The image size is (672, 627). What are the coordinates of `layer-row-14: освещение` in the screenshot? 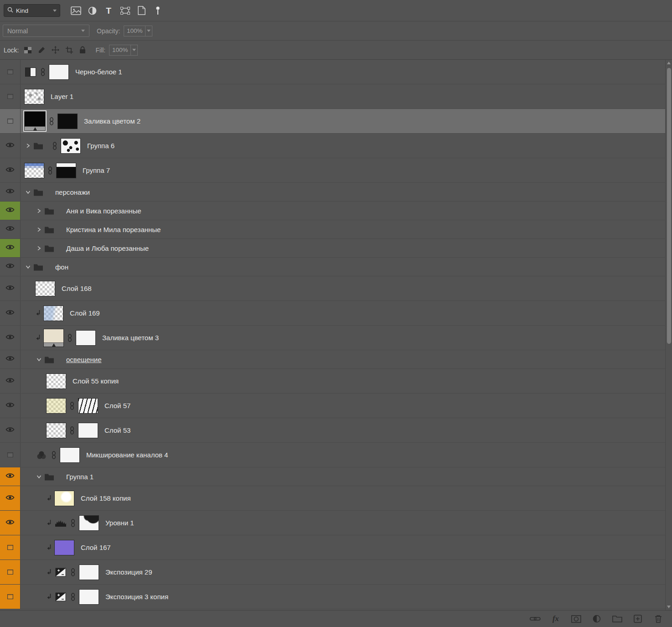 It's located at (333, 359).